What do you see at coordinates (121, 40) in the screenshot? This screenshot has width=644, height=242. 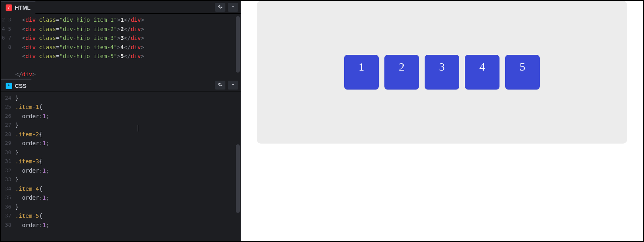 I see `html-panel: / HTML 2 3 4 5 6 7 8 <div class="` at bounding box center [121, 40].